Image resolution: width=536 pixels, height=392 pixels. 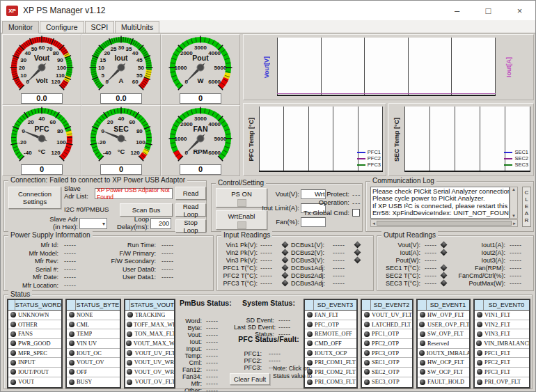 What do you see at coordinates (356, 213) in the screenshot?
I see `tx-global-cmd-checkbox` at bounding box center [356, 213].